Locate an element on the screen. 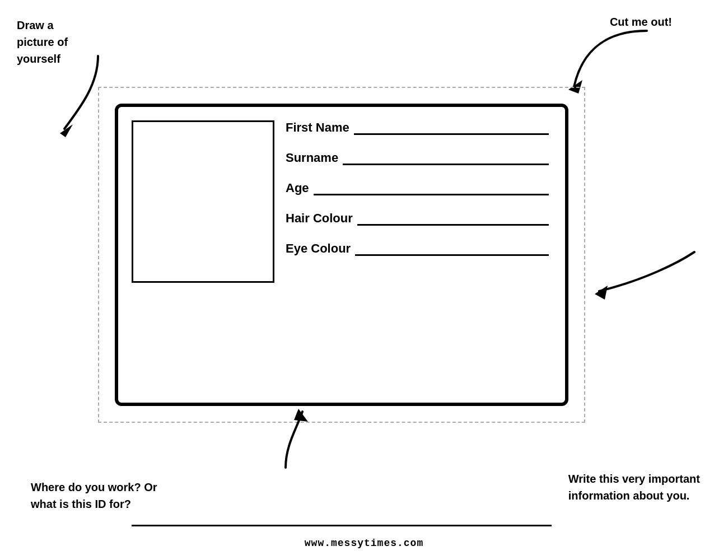  eye-colour-field: Eye Colour is located at coordinates (417, 249).